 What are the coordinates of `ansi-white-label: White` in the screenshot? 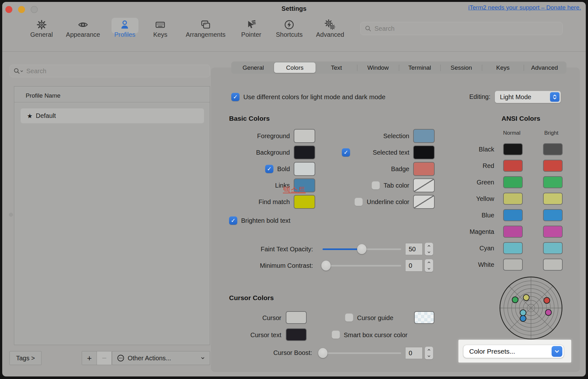 It's located at (466, 265).